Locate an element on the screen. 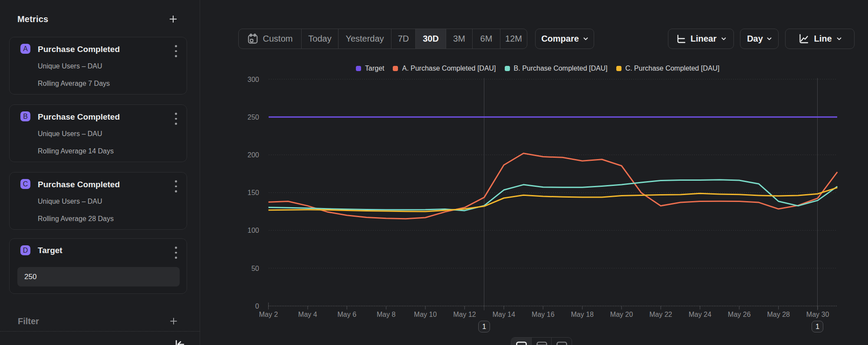  svg-text: May 22 is located at coordinates (661, 315).